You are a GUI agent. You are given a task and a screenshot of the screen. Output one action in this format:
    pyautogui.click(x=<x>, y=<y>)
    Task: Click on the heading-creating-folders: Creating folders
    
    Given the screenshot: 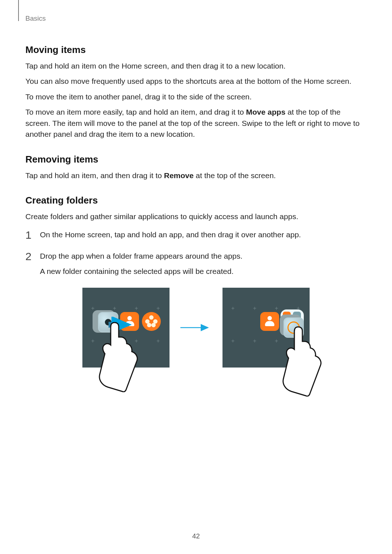 What is the action you would take?
    pyautogui.click(x=196, y=200)
    